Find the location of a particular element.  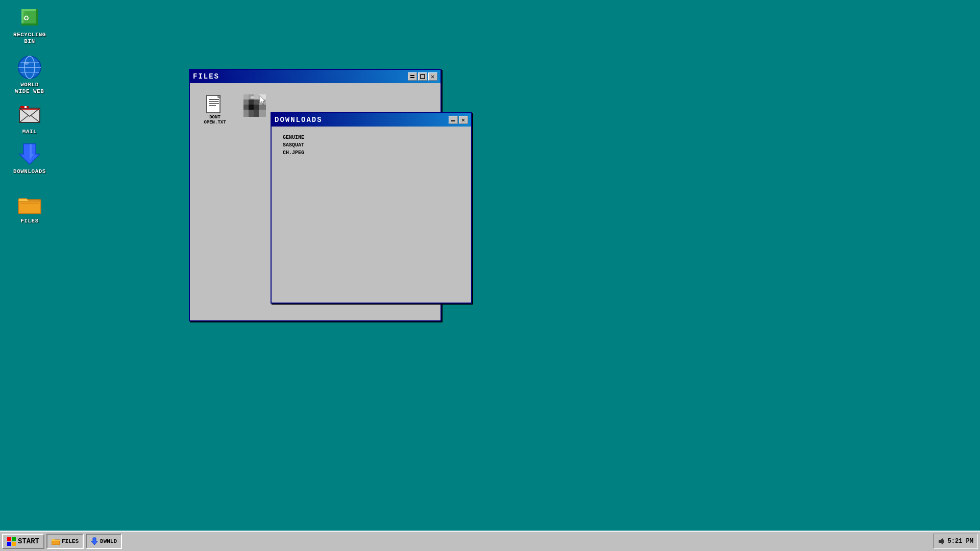

recycle-label2: BIN is located at coordinates (30, 42).